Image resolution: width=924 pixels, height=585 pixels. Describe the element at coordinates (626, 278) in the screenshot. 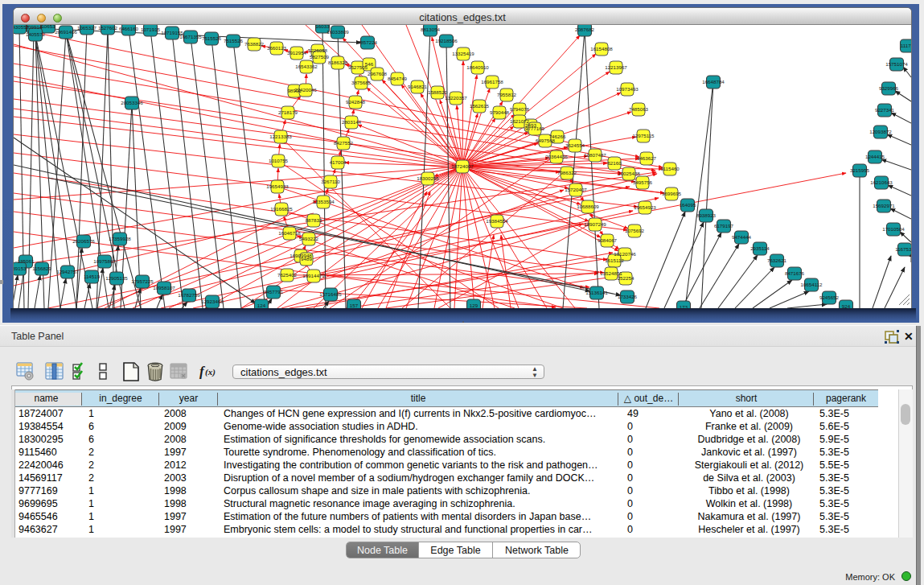

I see `svg-text: 252254` at that location.